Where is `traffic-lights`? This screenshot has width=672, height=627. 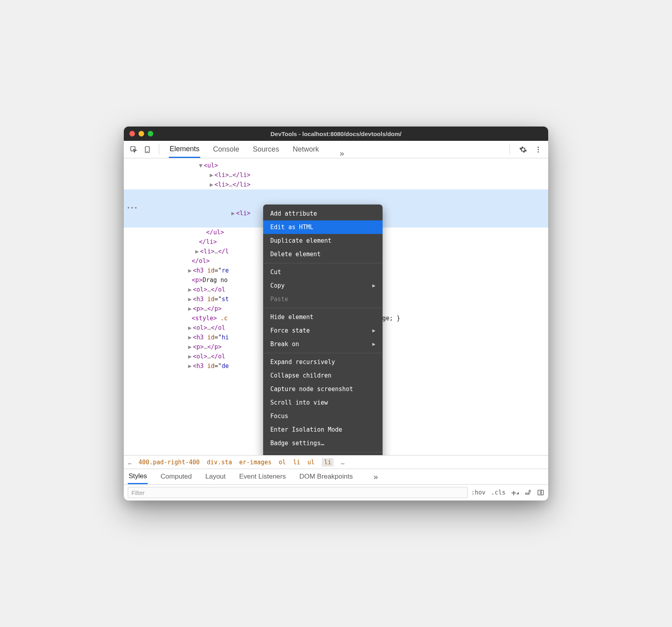
traffic-lights is located at coordinates (141, 134).